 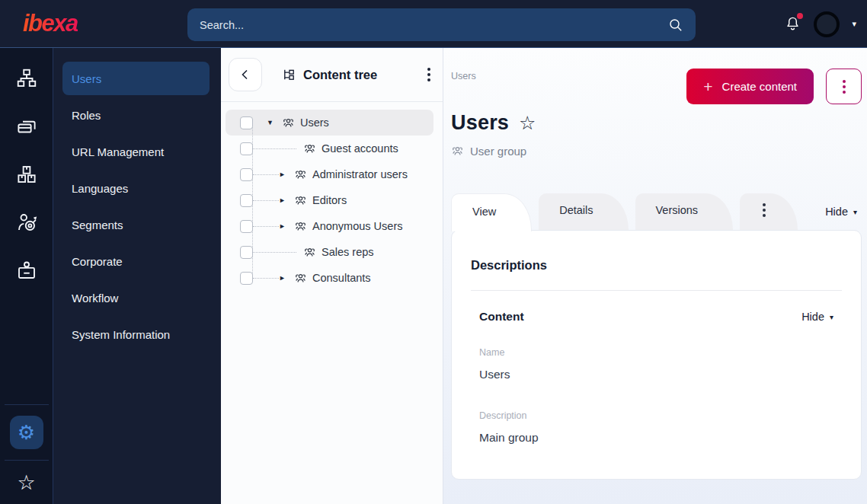 I want to click on tree-options-menu-icon, so click(x=429, y=75).